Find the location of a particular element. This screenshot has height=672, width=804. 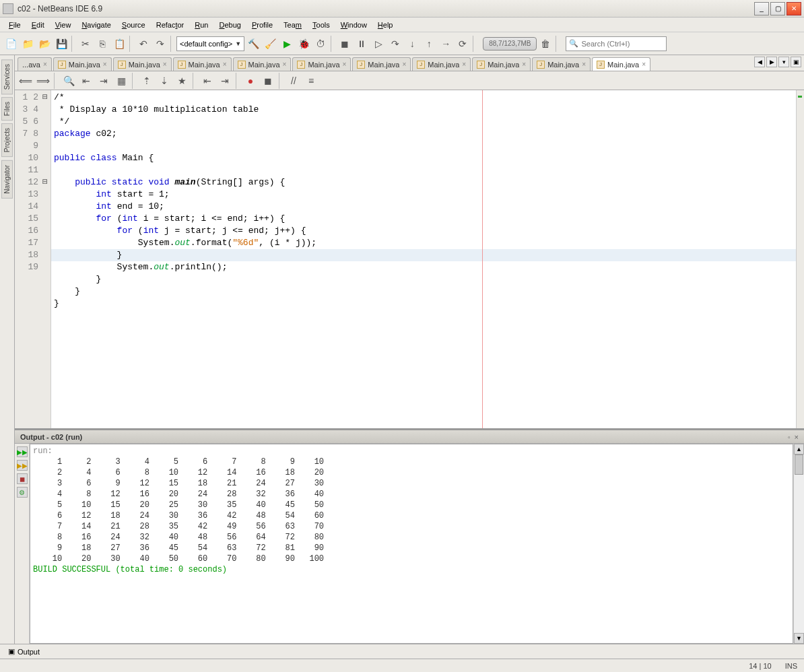

debug-pause-button: ⏸ is located at coordinates (362, 44).